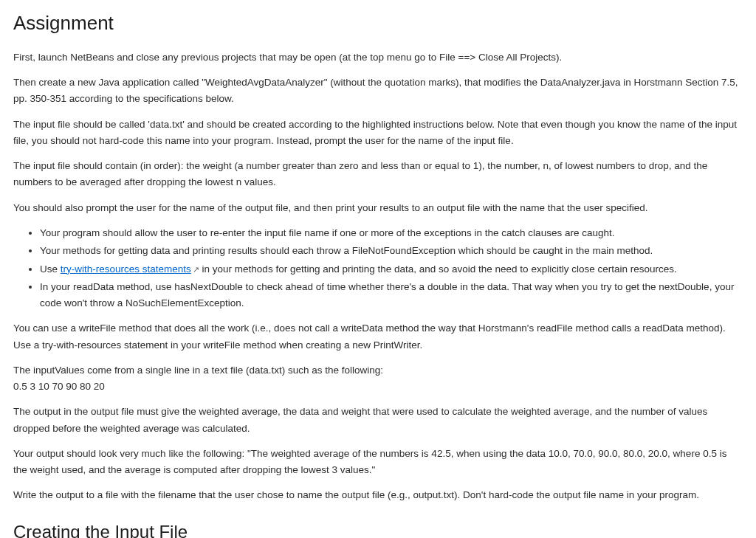  Describe the element at coordinates (196, 269) in the screenshot. I see `external-link-icon: ↗` at that location.